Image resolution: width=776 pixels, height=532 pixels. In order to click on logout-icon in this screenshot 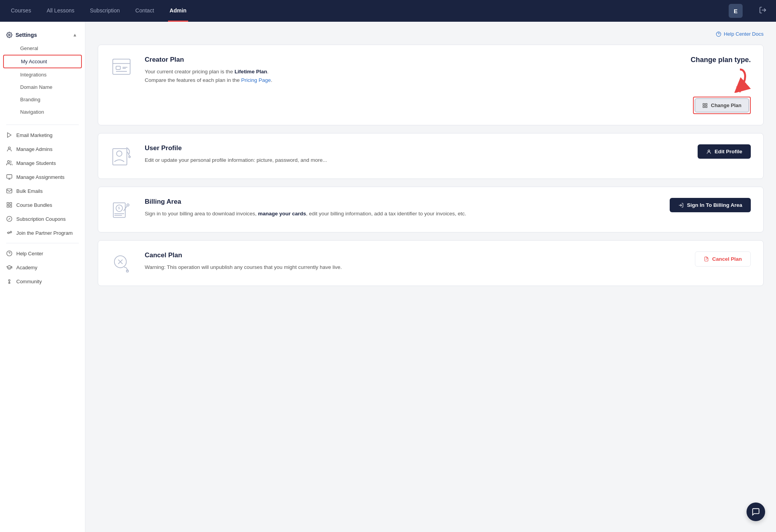, I will do `click(763, 11)`.